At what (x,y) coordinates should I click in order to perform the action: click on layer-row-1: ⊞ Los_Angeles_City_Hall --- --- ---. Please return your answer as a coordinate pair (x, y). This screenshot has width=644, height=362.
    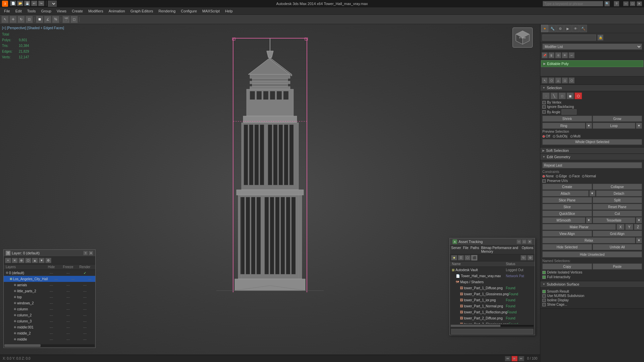
    Looking at the image, I should click on (50, 279).